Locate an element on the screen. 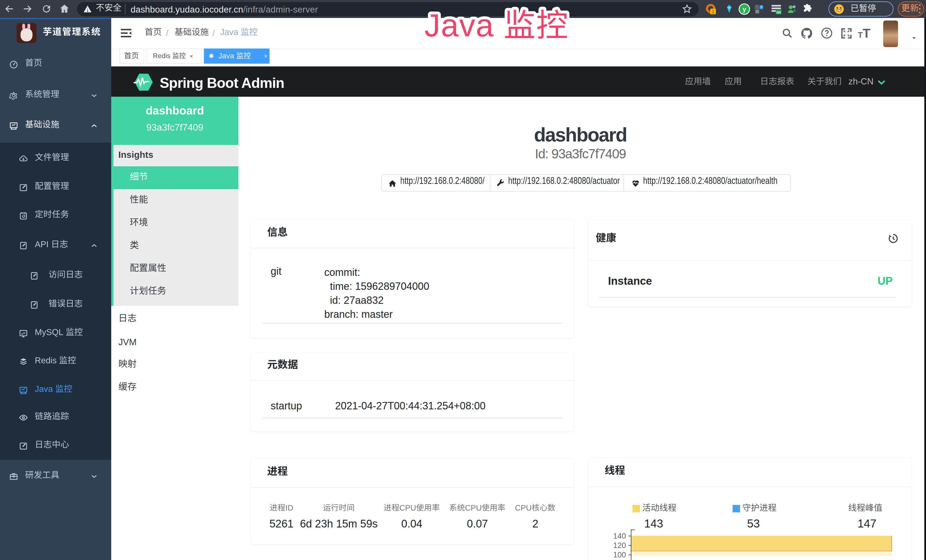  svg-text: 1 is located at coordinates (713, 12).